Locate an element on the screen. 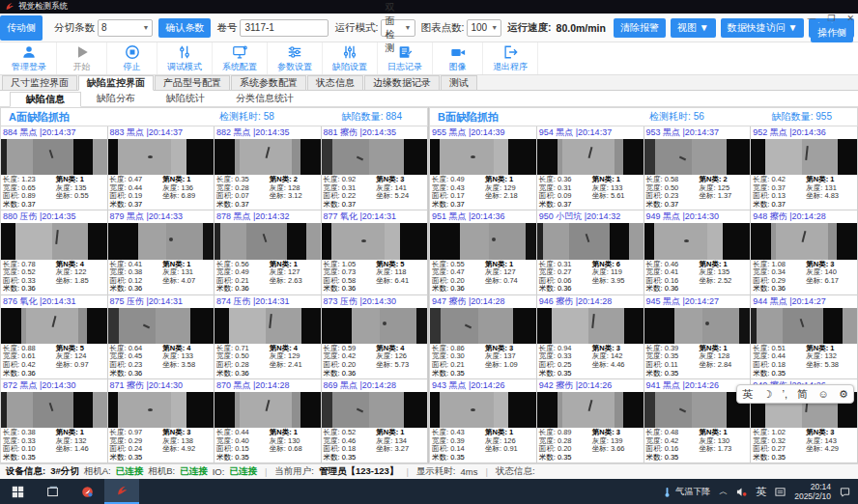 This screenshot has height=504, width=858. sub-tab-1: 缺陷分布 is located at coordinates (116, 98).